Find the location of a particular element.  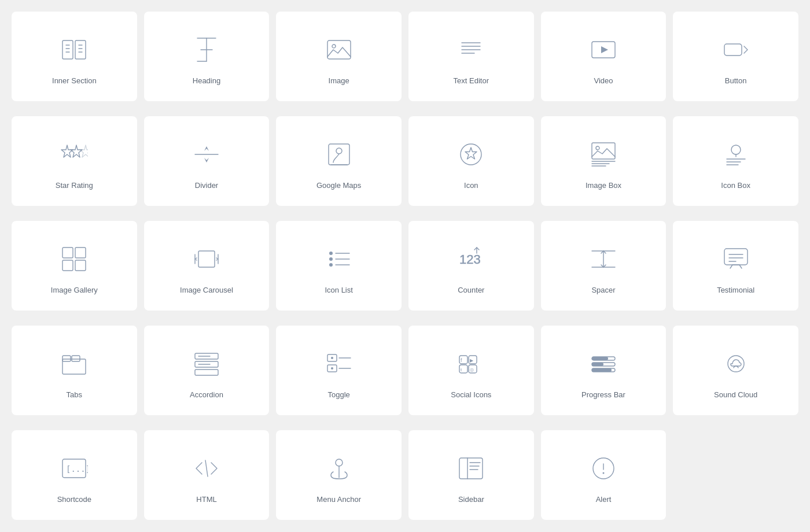

widget-card-image-gallery: Image Gallery is located at coordinates (74, 266).